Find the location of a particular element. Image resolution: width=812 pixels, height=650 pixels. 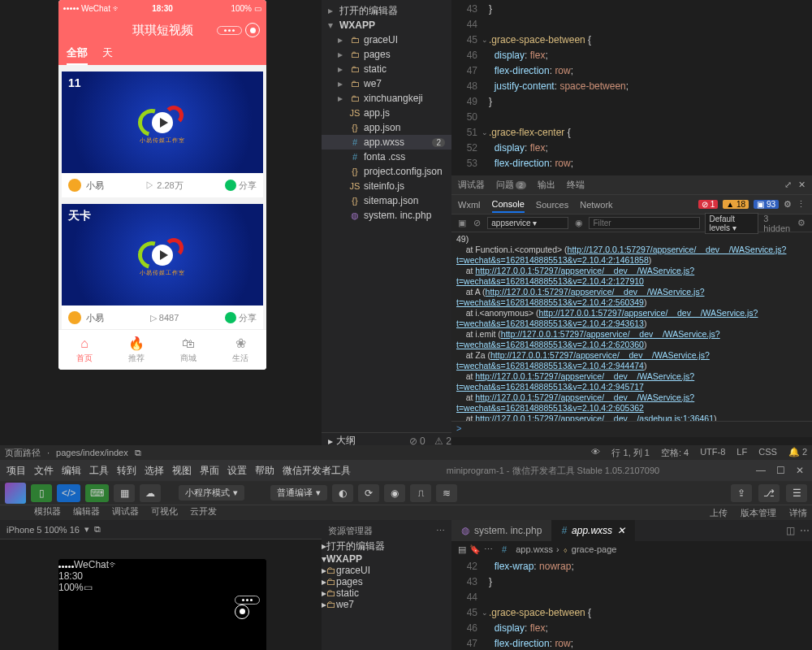

file-item: #app.wxss2 is located at coordinates (387, 142).